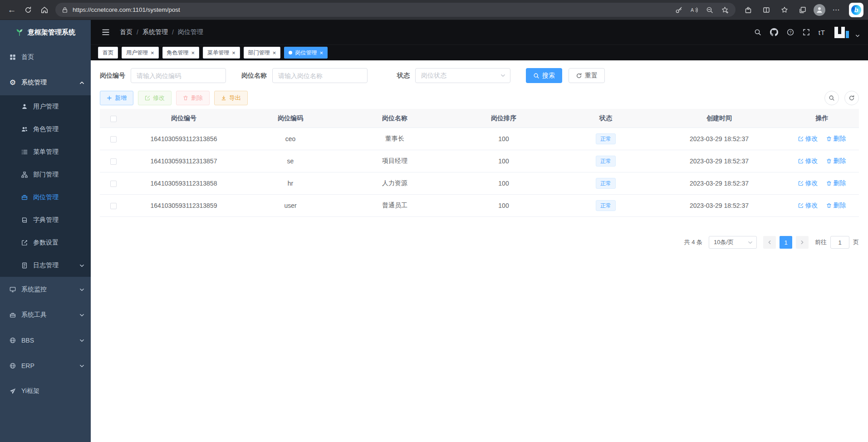  What do you see at coordinates (45, 83) in the screenshot?
I see `sidebar-item-system-mgmt: ⚙ 系统管理` at bounding box center [45, 83].